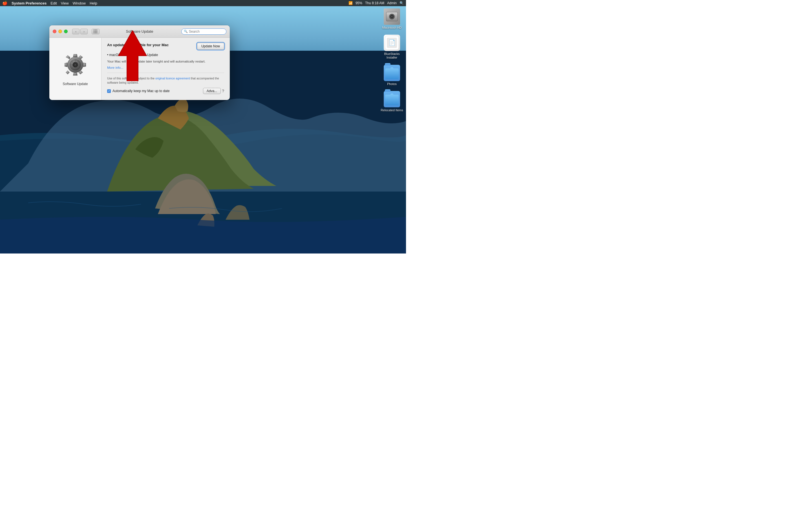 The width and height of the screenshot is (812, 507). I want to click on window-titlebar: ‹ › Software Update 🔍, so click(140, 32).